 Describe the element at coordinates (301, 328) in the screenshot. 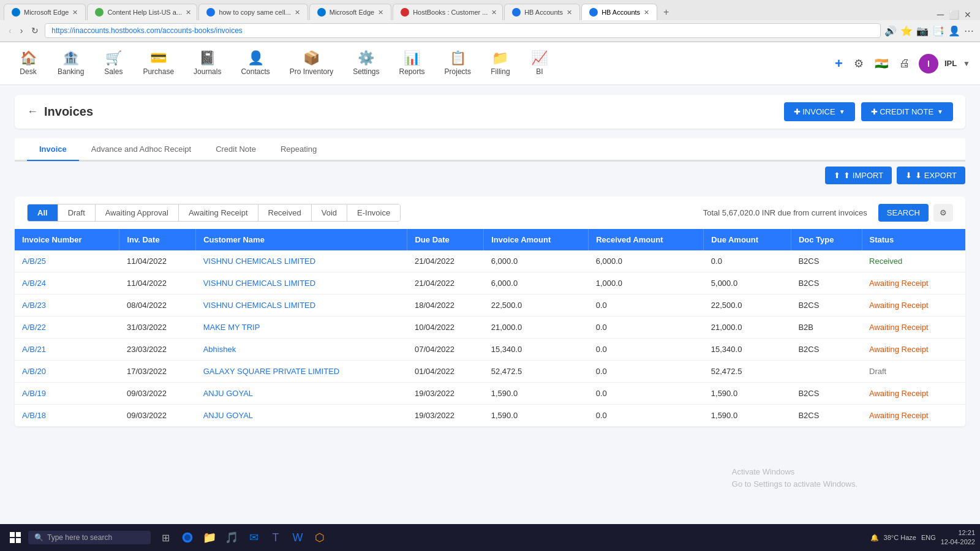

I see `table-cell: MAKE MY TRIP` at that location.